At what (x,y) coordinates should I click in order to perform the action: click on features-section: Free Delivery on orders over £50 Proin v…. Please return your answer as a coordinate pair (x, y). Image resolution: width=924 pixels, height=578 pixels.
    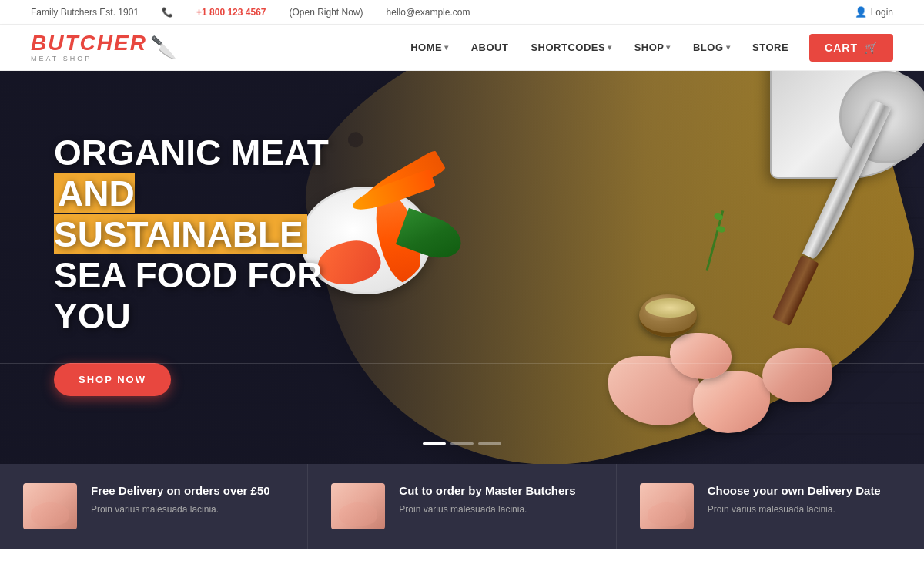
    Looking at the image, I should click on (462, 506).